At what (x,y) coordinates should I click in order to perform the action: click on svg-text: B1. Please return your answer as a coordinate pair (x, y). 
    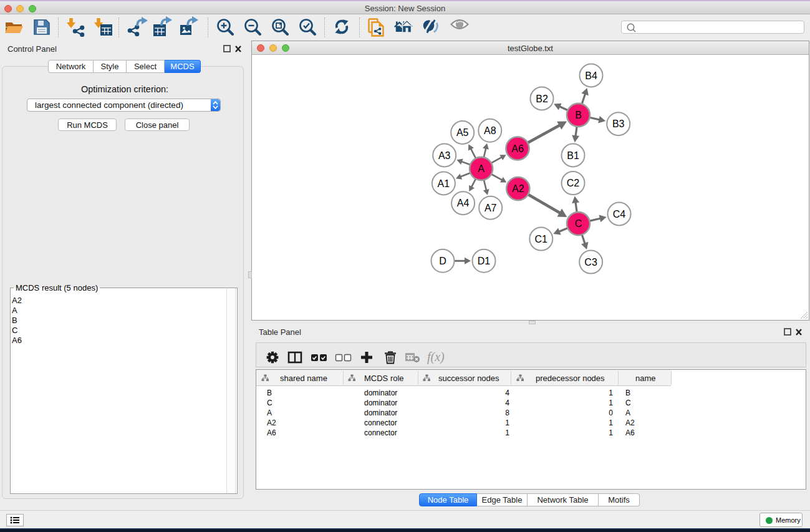
    Looking at the image, I should click on (573, 156).